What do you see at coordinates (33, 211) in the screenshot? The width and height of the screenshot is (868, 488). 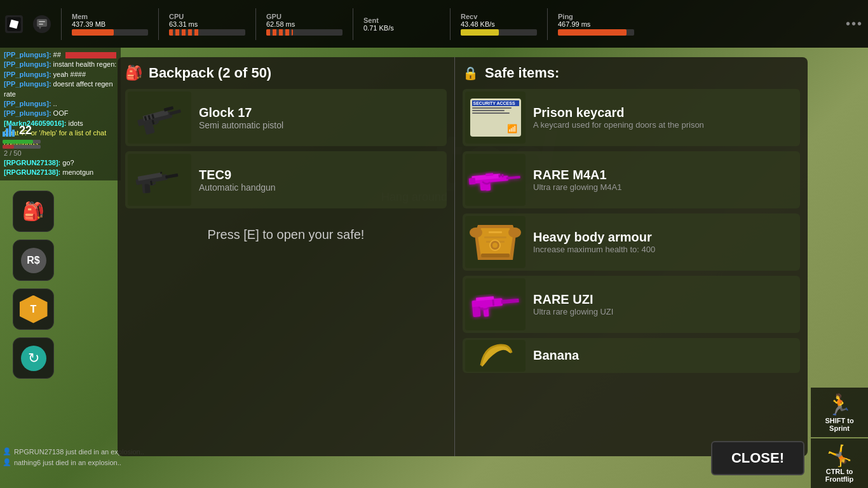 I see `backpack-button: 🎒` at bounding box center [33, 211].